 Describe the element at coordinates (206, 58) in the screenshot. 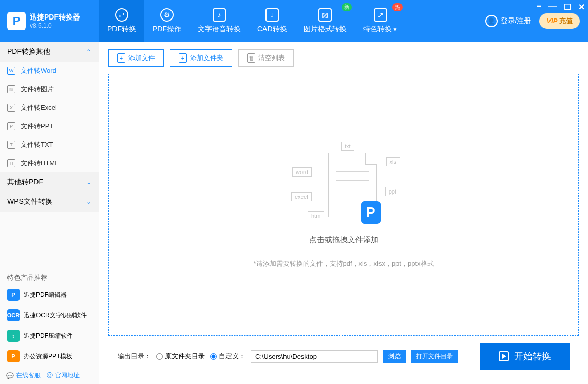

I see `button-label: 添加文件夹` at that location.